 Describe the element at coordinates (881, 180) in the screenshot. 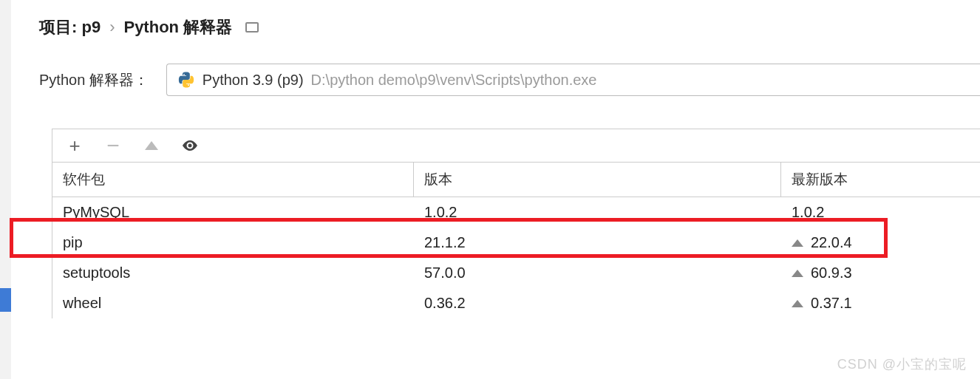

I see `col-header-latest: 最新版本` at that location.